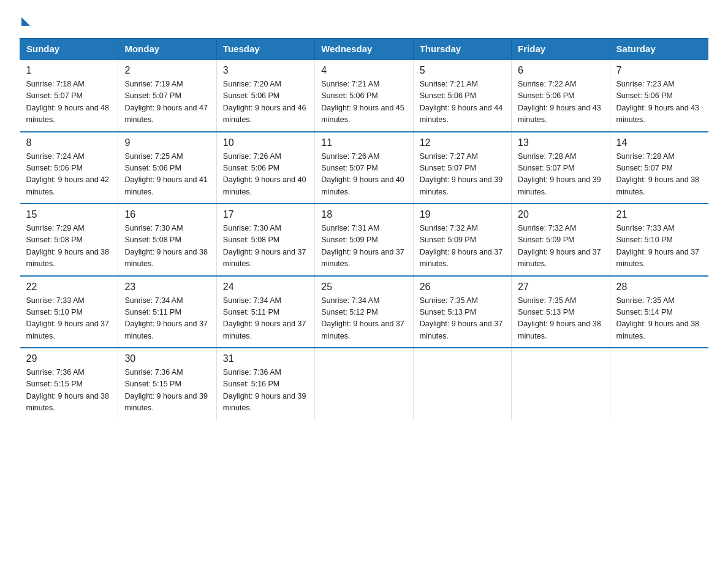 This screenshot has width=728, height=563. What do you see at coordinates (265, 49) in the screenshot?
I see `weekday-header: Tuesday` at bounding box center [265, 49].